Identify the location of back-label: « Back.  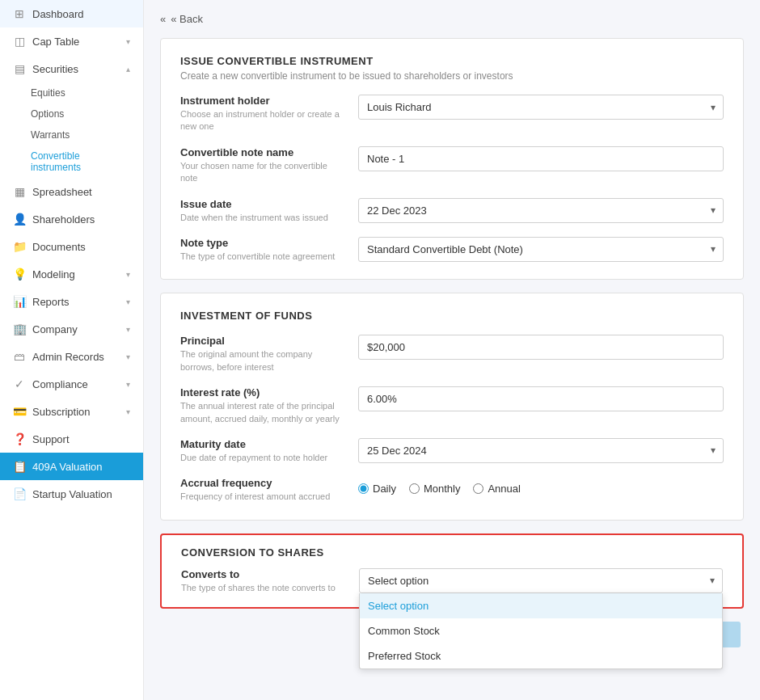
(187, 19).